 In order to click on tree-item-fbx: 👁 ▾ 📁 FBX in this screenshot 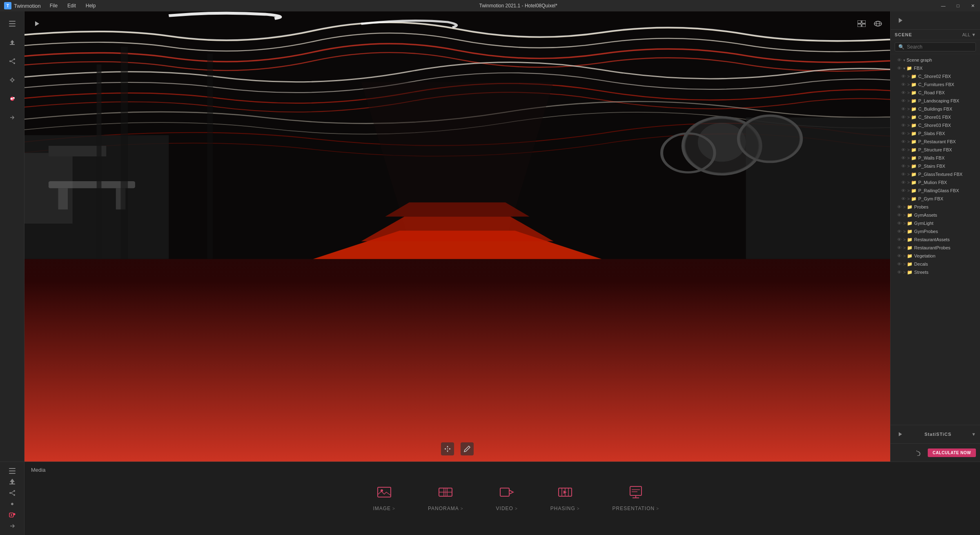, I will do `click(935, 68)`.